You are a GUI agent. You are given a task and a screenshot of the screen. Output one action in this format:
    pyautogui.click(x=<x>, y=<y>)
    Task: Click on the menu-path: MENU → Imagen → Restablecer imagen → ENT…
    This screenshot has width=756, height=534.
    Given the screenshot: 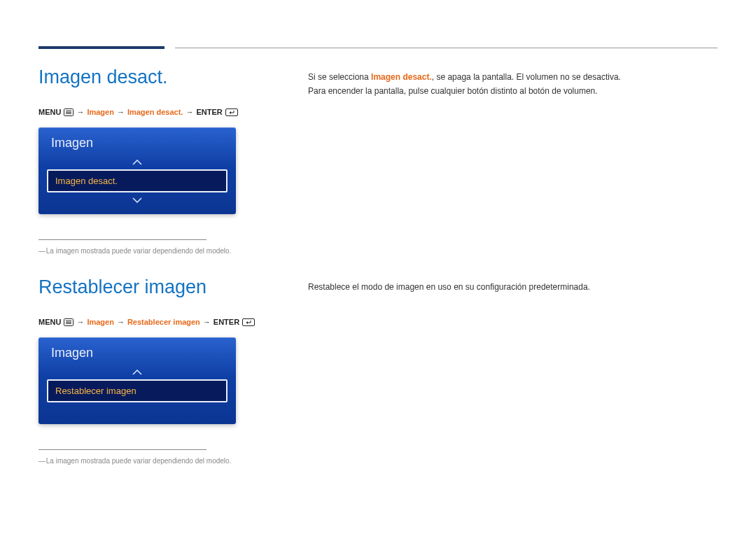 What is the action you would take?
    pyautogui.click(x=164, y=322)
    